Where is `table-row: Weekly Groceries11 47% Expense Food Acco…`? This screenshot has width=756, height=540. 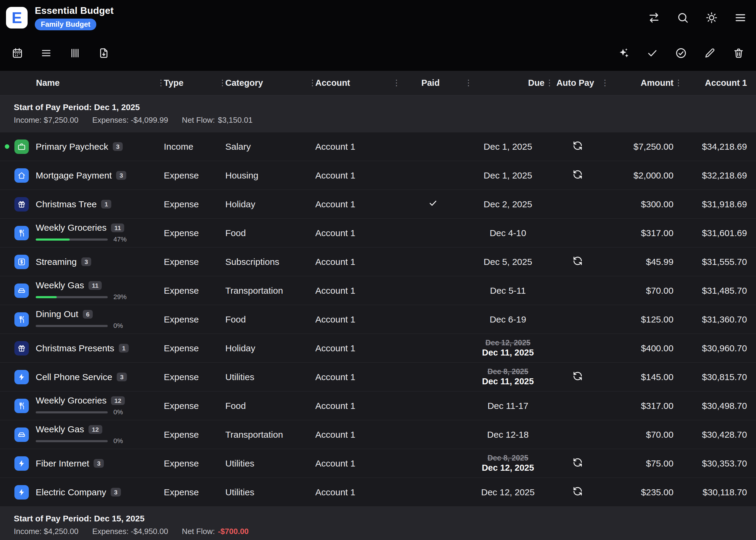 table-row: Weekly Groceries11 47% Expense Food Acco… is located at coordinates (378, 233).